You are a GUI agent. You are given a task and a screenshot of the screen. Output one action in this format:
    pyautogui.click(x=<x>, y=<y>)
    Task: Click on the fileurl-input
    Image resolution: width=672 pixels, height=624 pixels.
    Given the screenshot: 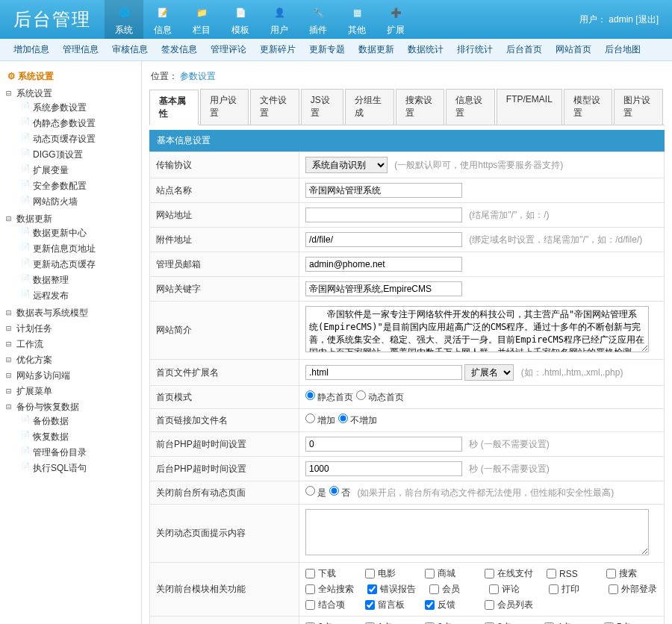 What is the action you would take?
    pyautogui.click(x=384, y=240)
    